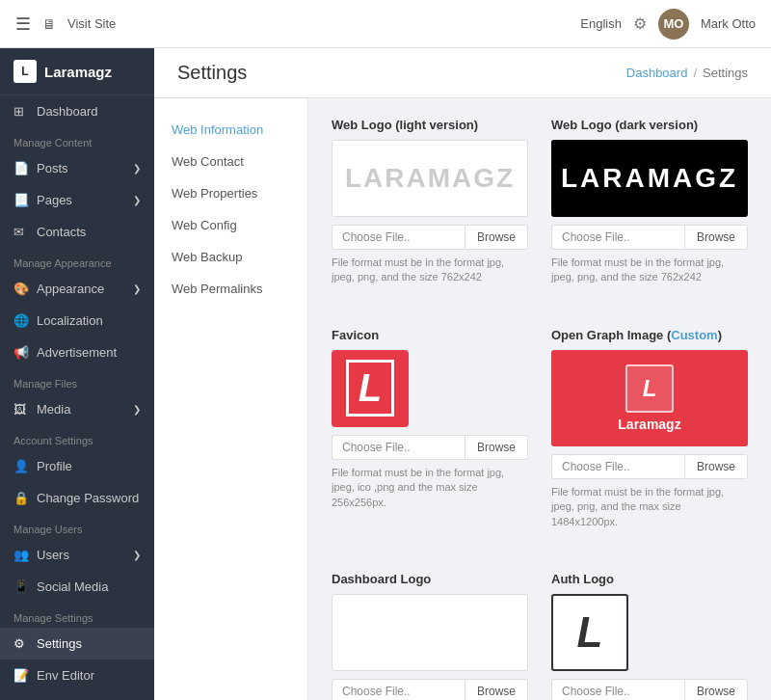 The height and width of the screenshot is (700, 771). I want to click on sidebar-item-contacts: ✉ Contacts, so click(77, 231).